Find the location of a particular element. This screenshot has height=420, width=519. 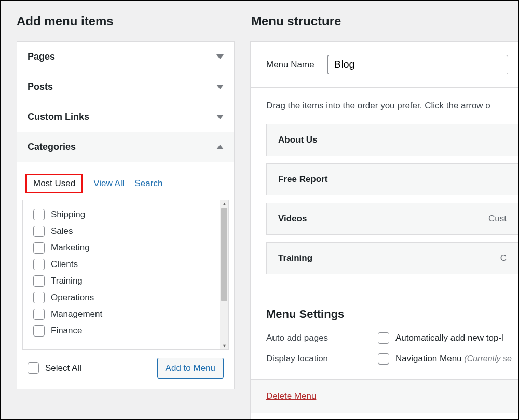

tab-most-used: Most Used is located at coordinates (54, 184).